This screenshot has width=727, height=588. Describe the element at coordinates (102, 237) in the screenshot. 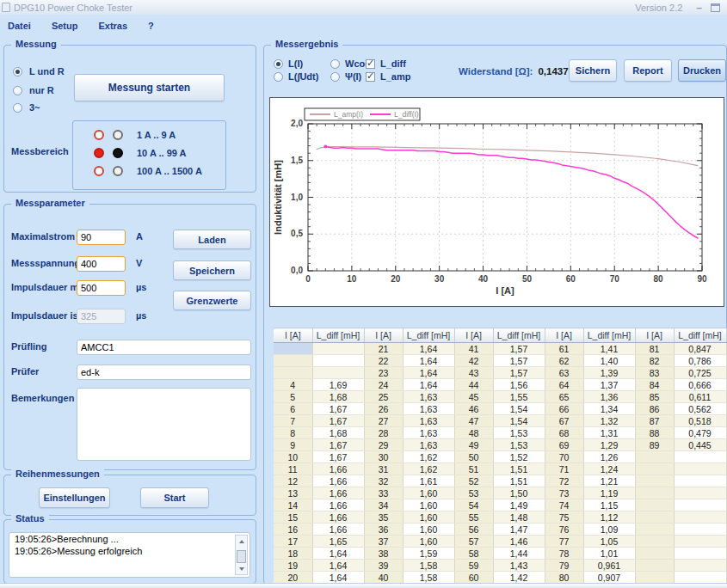

I see `maximalstrom-input` at that location.